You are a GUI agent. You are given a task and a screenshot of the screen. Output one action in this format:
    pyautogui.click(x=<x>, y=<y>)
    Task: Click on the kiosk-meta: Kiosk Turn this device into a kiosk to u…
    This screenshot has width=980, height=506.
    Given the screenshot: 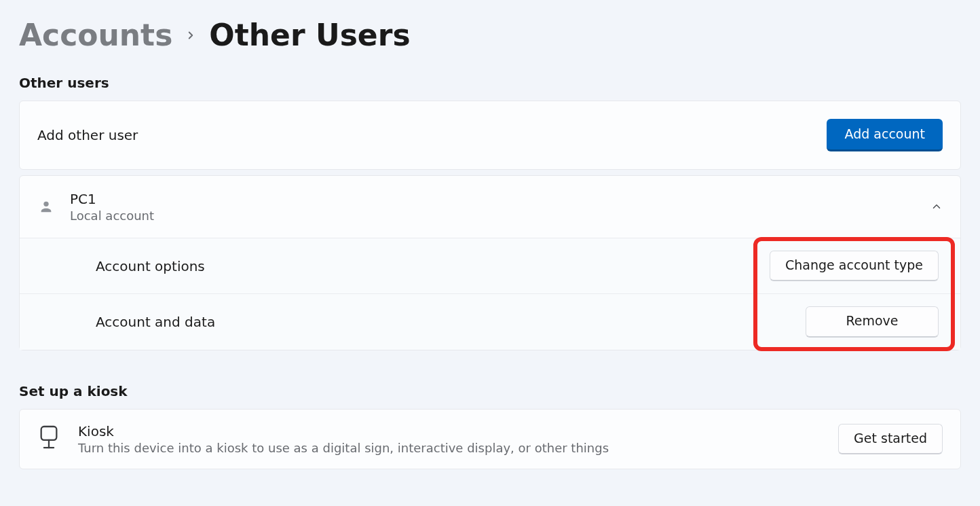 What is the action you would take?
    pyautogui.click(x=449, y=439)
    